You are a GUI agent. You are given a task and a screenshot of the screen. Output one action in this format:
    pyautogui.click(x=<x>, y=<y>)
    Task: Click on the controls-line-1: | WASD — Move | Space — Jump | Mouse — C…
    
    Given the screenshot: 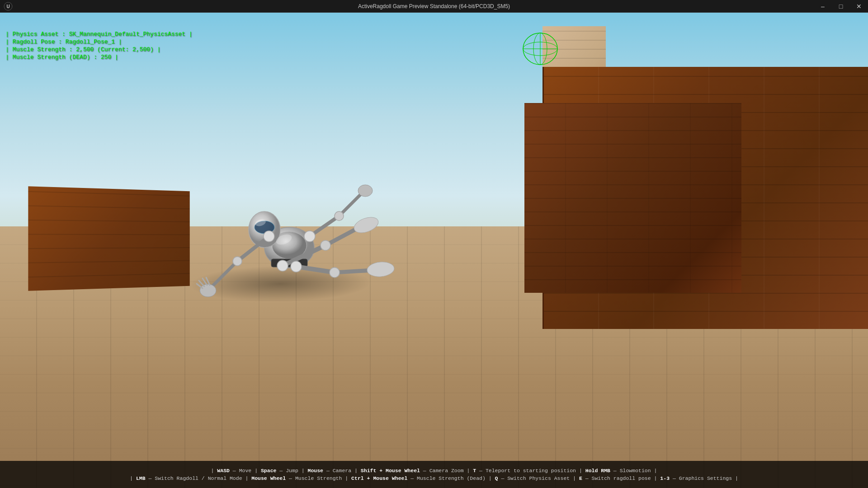 What is the action you would take?
    pyautogui.click(x=434, y=471)
    